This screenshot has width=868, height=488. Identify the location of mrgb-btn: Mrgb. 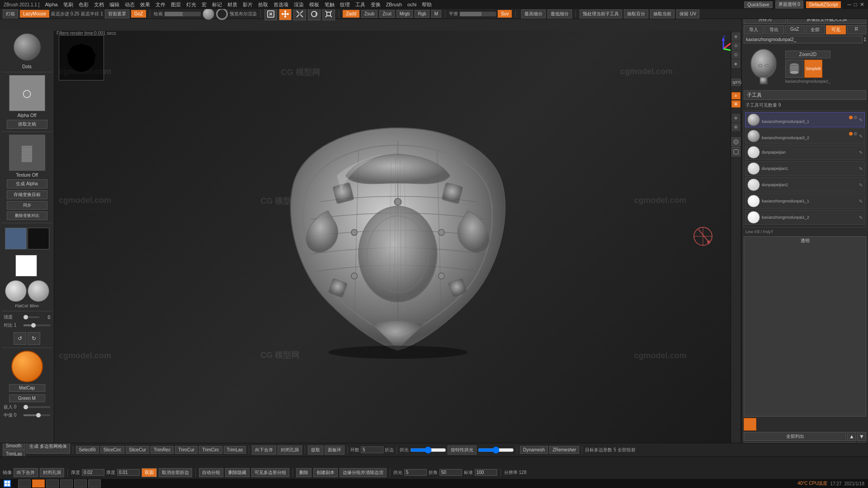
(405, 14).